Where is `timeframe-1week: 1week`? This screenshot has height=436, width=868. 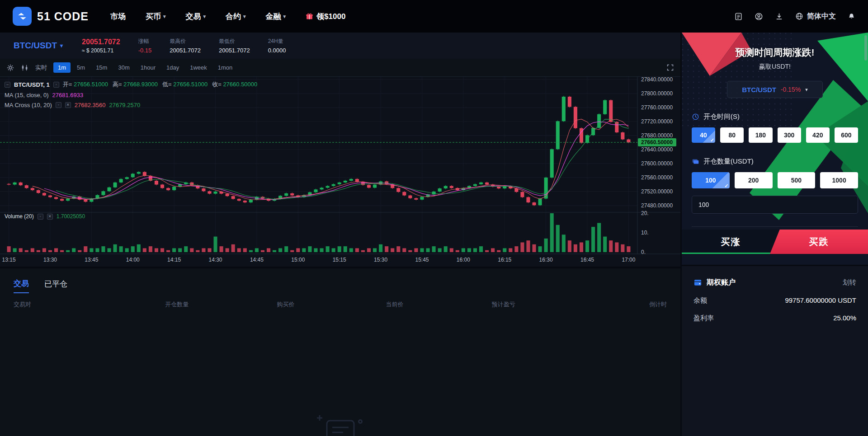
timeframe-1week: 1week is located at coordinates (198, 68).